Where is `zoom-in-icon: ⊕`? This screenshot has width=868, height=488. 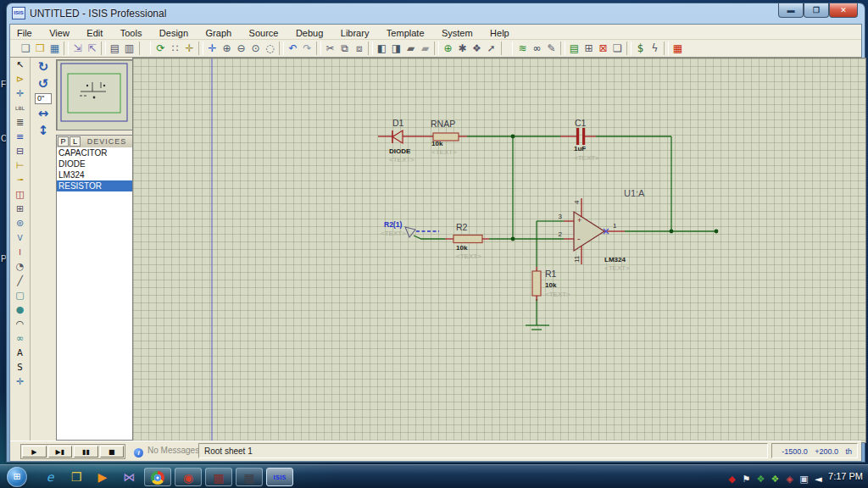
zoom-in-icon: ⊕ is located at coordinates (227, 47).